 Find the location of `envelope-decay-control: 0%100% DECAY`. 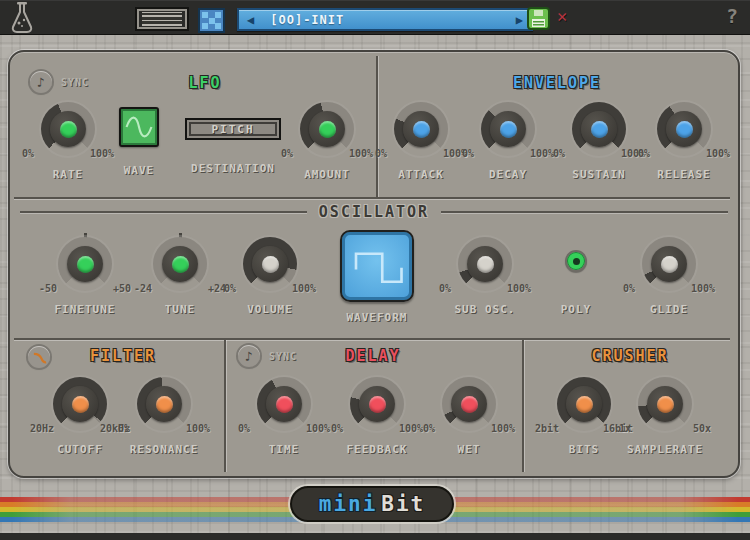

envelope-decay-control: 0%100% DECAY is located at coordinates (508, 142).